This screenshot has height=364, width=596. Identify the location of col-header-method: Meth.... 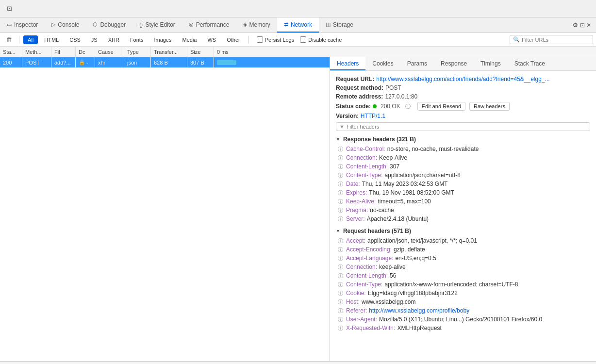
(37, 51).